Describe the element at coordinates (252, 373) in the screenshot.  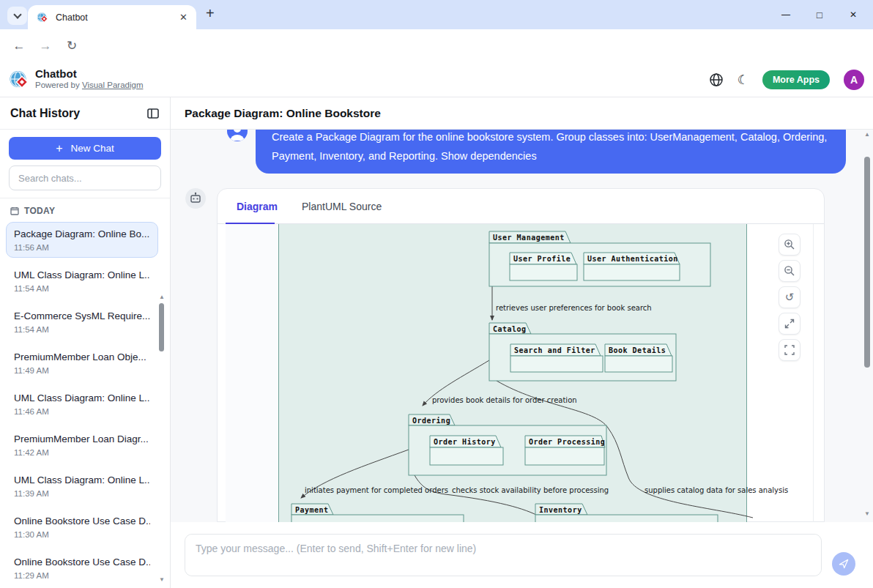
I see `diagram-gutter` at that location.